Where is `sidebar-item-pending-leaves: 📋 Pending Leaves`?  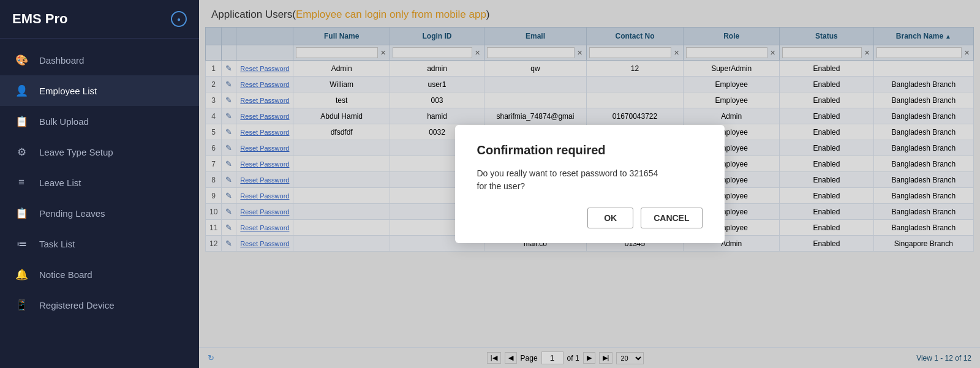
sidebar-item-pending-leaves: 📋 Pending Leaves is located at coordinates (99, 213).